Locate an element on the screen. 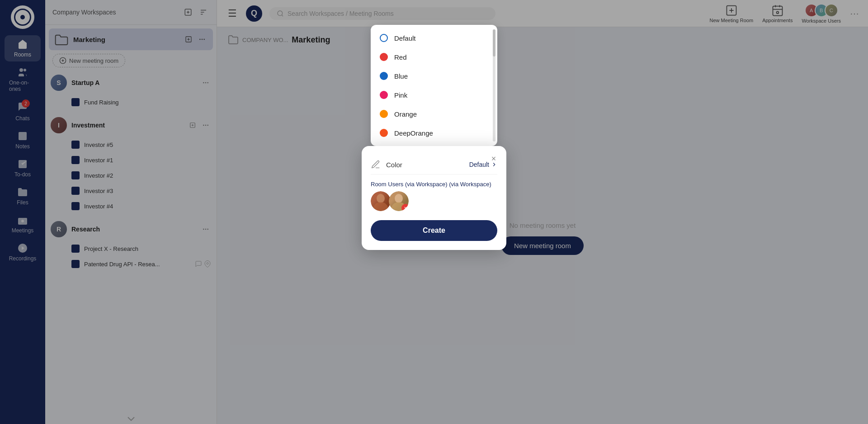  color-modal: × Color Default Room Users (via Workspac… is located at coordinates (434, 198).